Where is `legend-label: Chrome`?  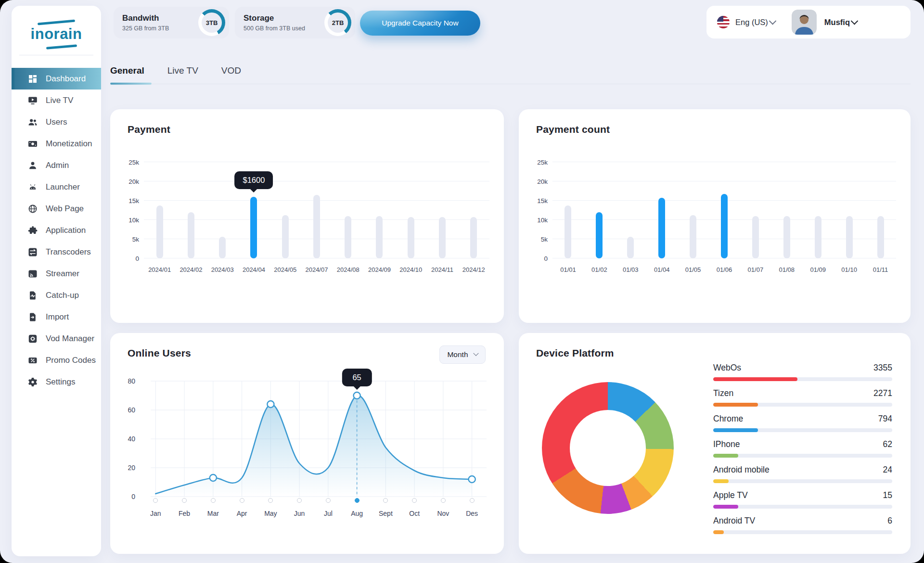 legend-label: Chrome is located at coordinates (728, 419).